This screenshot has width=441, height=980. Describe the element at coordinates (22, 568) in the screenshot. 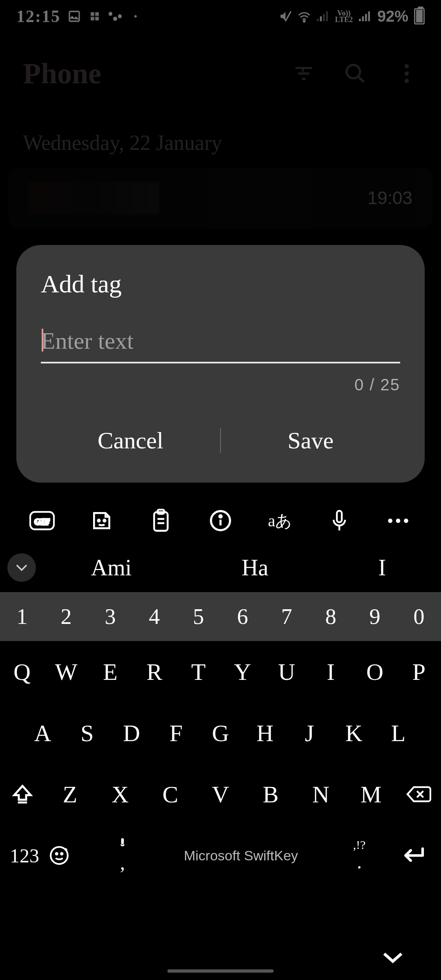

I see `collapse-suggestions-button` at that location.